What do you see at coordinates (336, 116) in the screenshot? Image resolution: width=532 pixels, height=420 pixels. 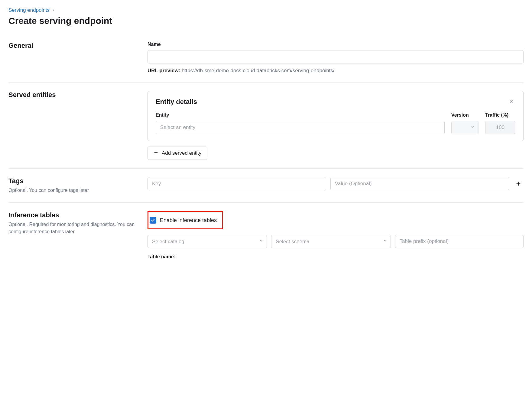 I see `entity-details-card: Entity details Entity Version` at bounding box center [336, 116].